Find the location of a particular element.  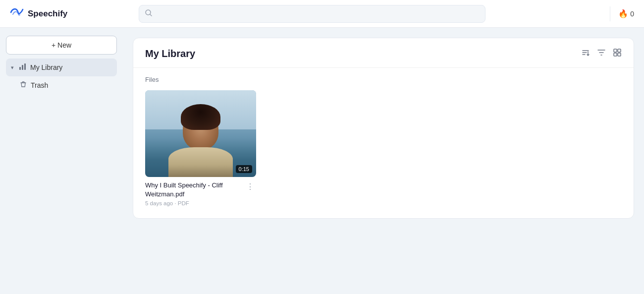

files-label: Files is located at coordinates (383, 79).